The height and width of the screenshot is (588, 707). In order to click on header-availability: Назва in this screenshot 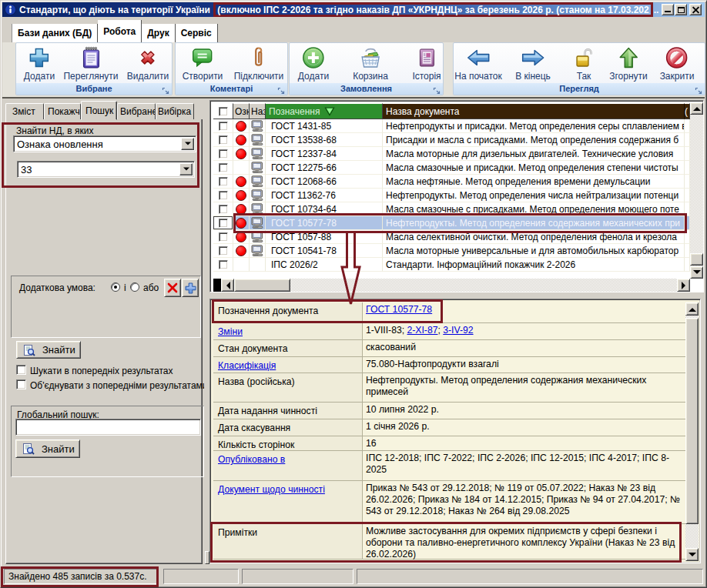, I will do `click(257, 111)`.